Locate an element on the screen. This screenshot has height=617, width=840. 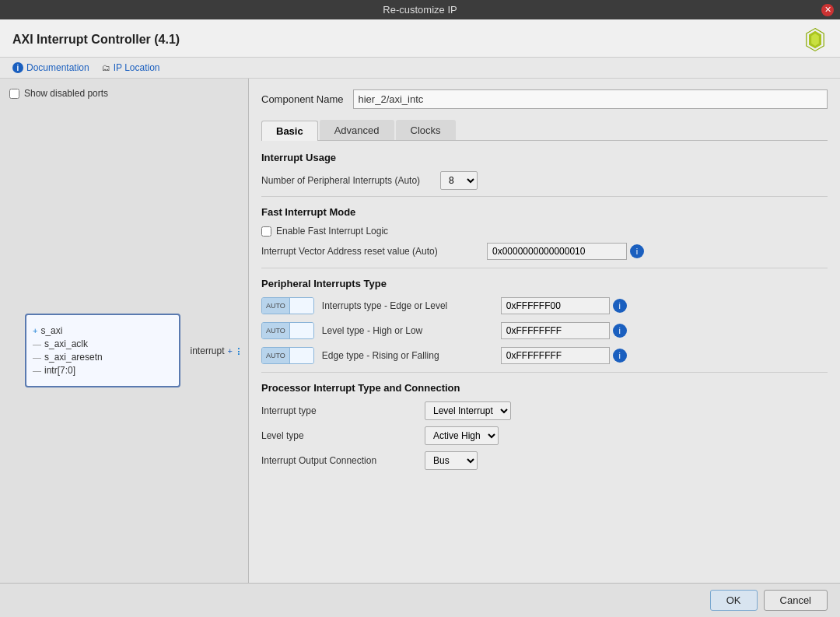
auto-badge-1: AUTO is located at coordinates (288, 306).